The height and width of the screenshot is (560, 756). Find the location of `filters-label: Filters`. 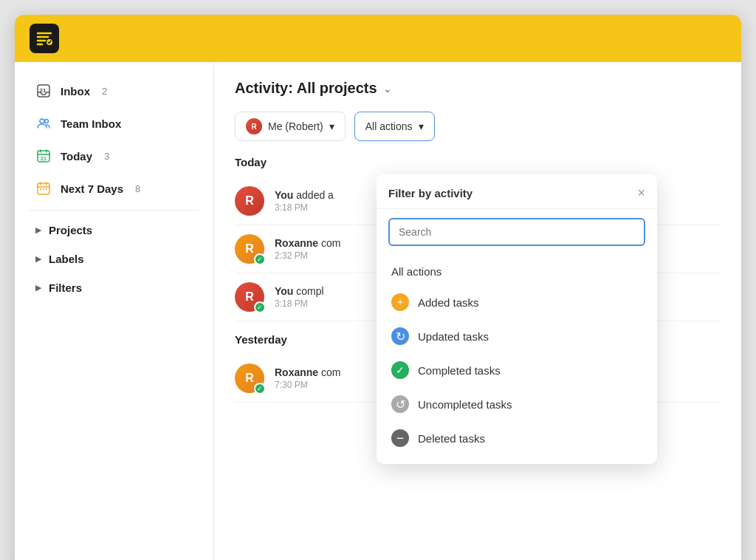

filters-label: Filters is located at coordinates (65, 288).